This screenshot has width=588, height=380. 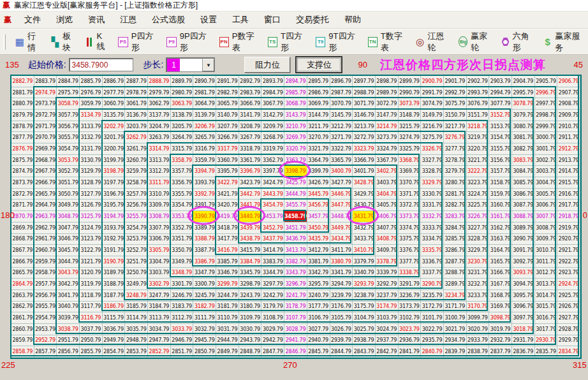 What do you see at coordinates (23, 194) in the screenshot?
I see `grid-cell: 2872.79` at bounding box center [23, 194].